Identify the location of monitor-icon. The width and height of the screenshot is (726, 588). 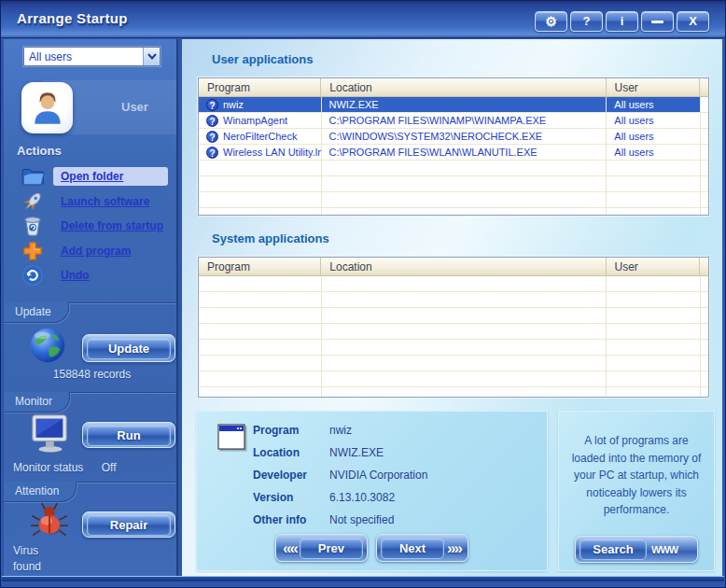
(49, 435).